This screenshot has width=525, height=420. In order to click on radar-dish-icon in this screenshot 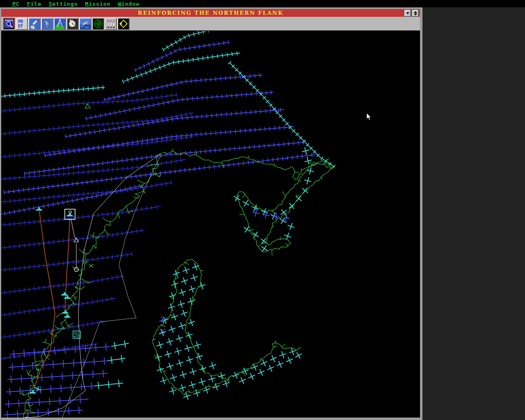, I will do `click(47, 24)`.